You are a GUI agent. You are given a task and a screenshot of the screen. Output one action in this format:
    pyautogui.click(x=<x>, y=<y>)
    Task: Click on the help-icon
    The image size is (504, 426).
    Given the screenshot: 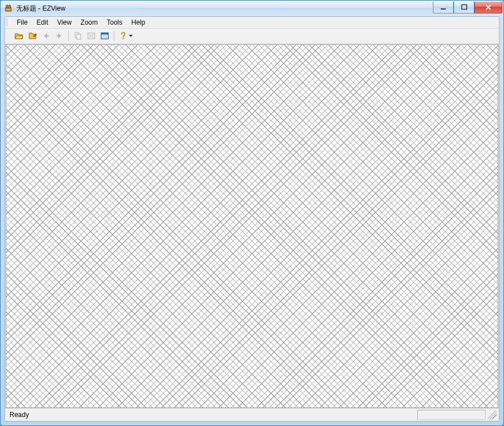 What is the action you would take?
    pyautogui.click(x=123, y=36)
    